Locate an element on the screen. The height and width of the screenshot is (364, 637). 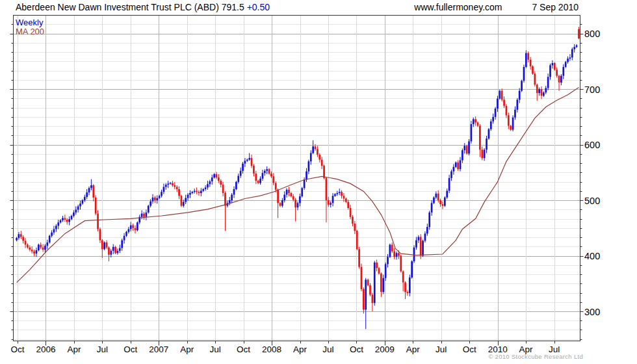
legend-timeframe: Weekly is located at coordinates (30, 23).